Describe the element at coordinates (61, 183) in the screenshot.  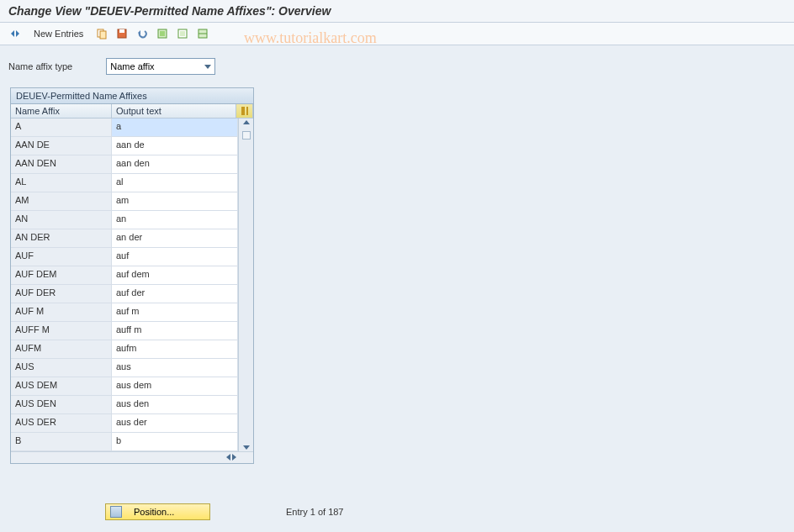
I see `cell-name-affix: AL` at that location.